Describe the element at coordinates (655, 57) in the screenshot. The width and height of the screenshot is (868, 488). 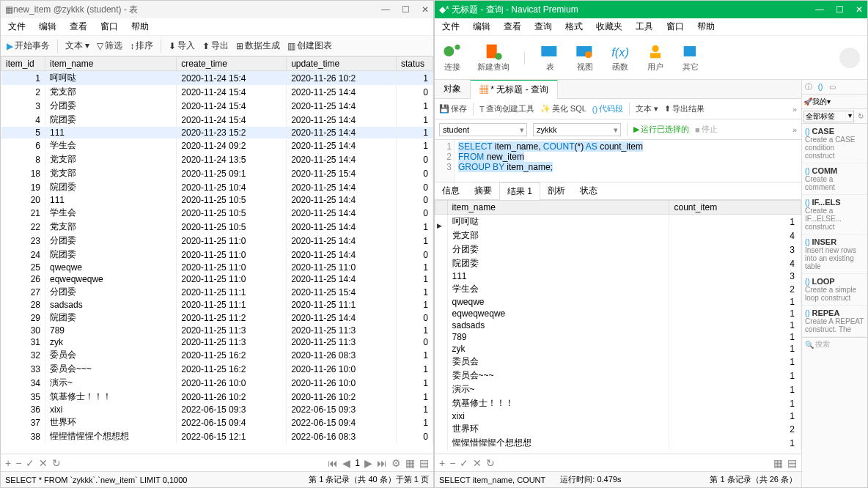
I see `user-button: 用户` at that location.